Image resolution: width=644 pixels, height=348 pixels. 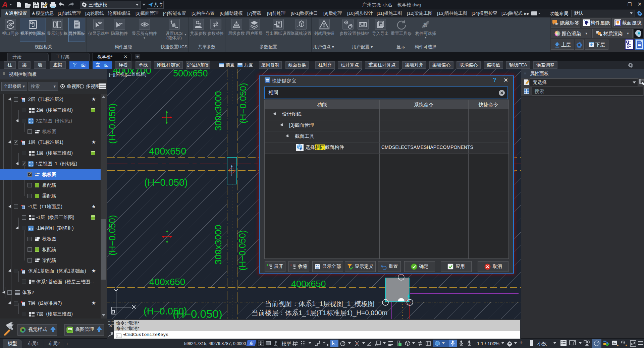 I want to click on svg-text: 当前视图：体系1_1层视图_1_模板图, so click(x=320, y=304).